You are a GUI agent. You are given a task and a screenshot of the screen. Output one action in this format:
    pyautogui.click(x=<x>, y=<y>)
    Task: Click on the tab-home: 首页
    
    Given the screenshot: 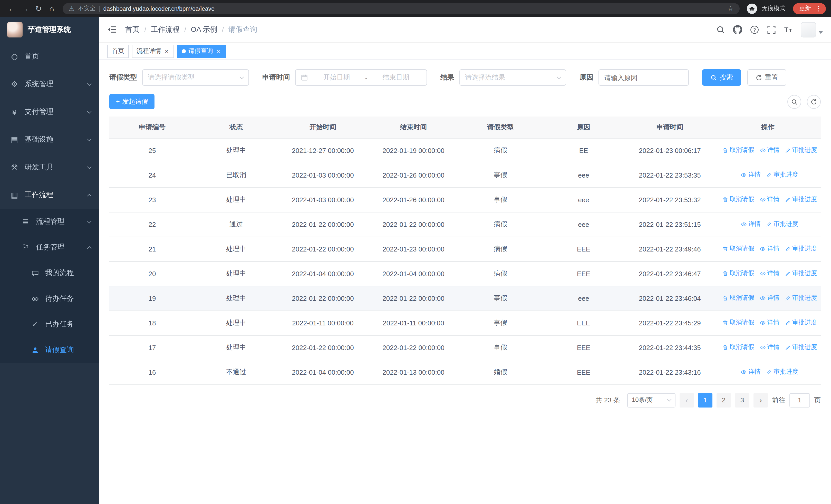 What is the action you would take?
    pyautogui.click(x=118, y=51)
    